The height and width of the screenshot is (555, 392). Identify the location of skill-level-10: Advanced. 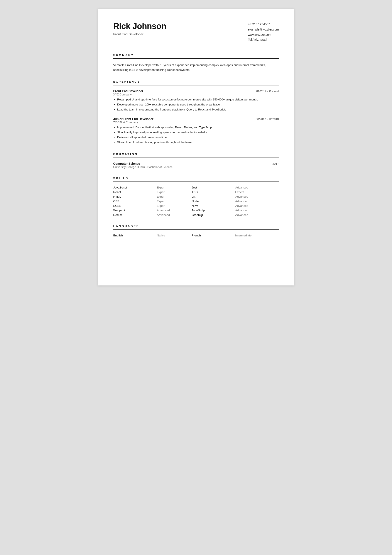
(174, 210).